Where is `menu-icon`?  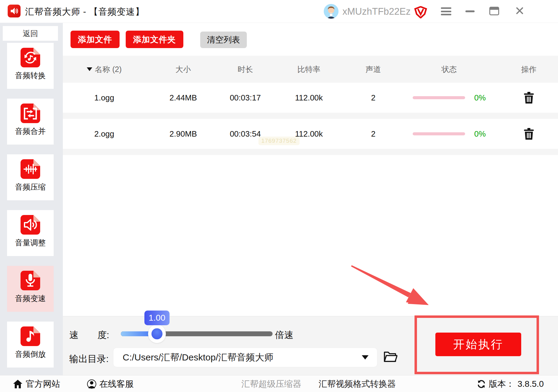
menu-icon is located at coordinates (446, 11).